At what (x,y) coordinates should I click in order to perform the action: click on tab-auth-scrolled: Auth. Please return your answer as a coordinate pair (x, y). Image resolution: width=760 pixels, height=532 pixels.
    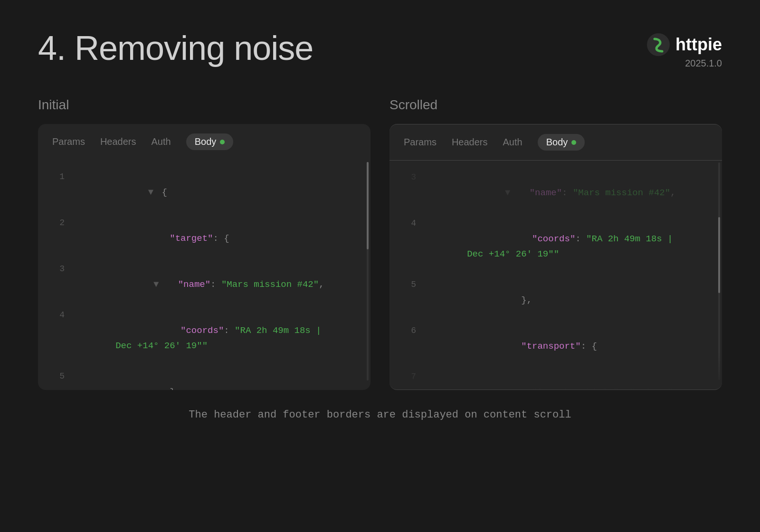
    Looking at the image, I should click on (513, 142).